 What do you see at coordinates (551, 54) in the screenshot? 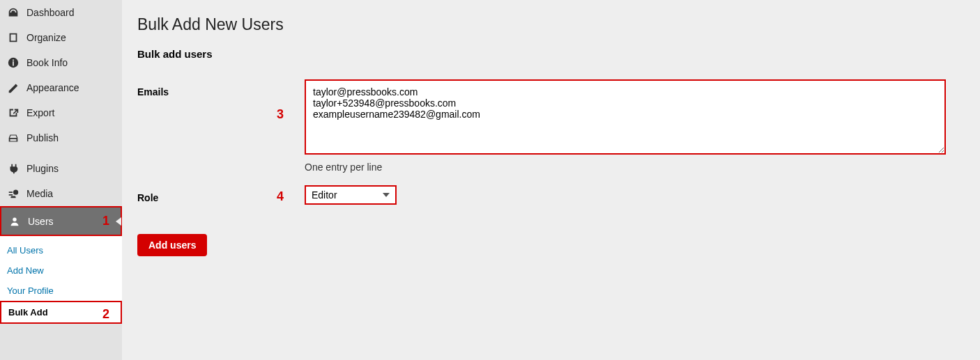
I see `section-title: Bulk add users` at bounding box center [551, 54].